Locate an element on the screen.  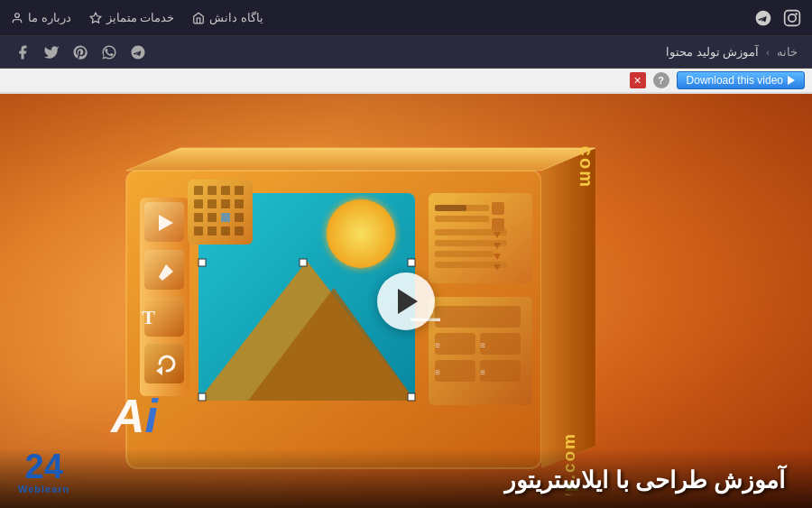
social-telegram-icon is located at coordinates (138, 52).